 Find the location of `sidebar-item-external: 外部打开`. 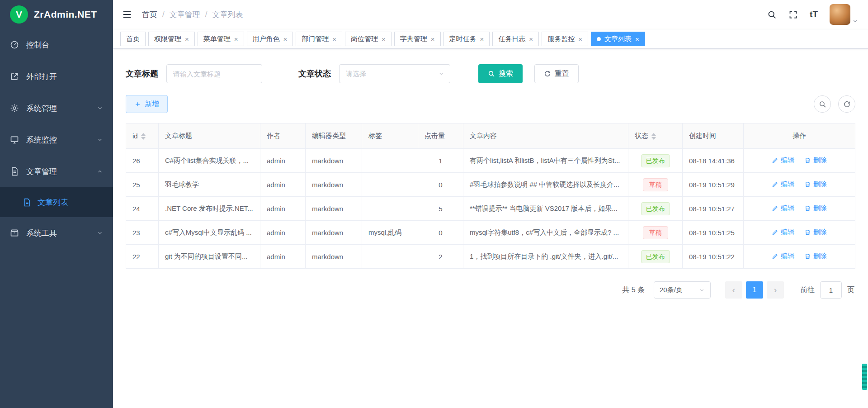

sidebar-item-external: 外部打开 is located at coordinates (57, 76).